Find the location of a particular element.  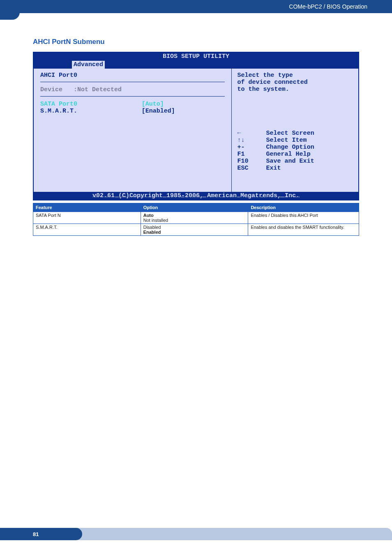

table-row: S.M.A.R.T. Disabled Enabled Enables and … is located at coordinates (196, 230).